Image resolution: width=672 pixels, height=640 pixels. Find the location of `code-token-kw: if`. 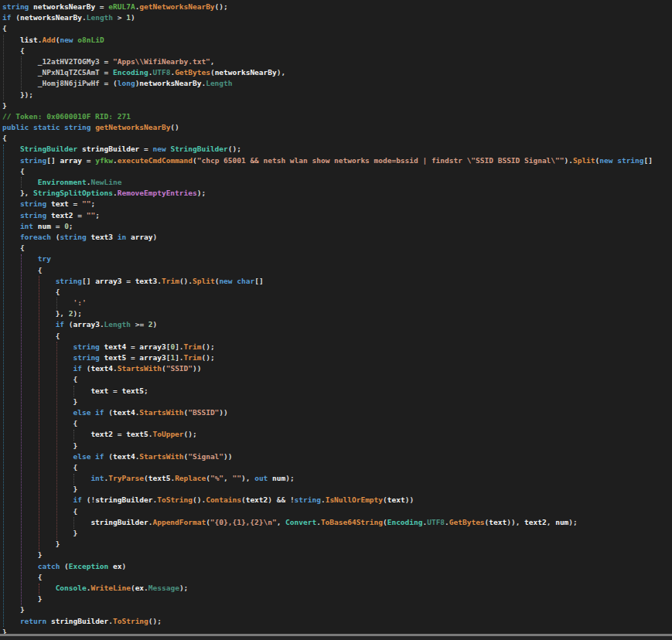

code-token-kw: if is located at coordinates (77, 368).